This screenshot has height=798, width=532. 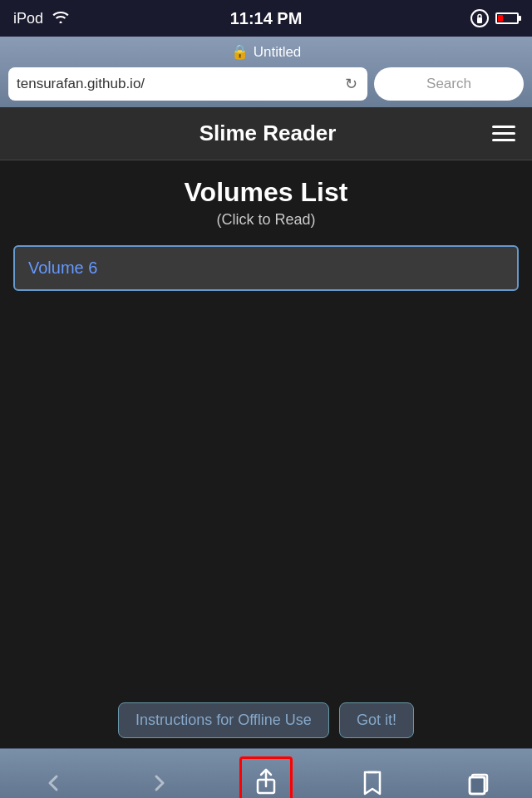 What do you see at coordinates (266, 18) in the screenshot?
I see `status-time: 11:14 PM` at bounding box center [266, 18].